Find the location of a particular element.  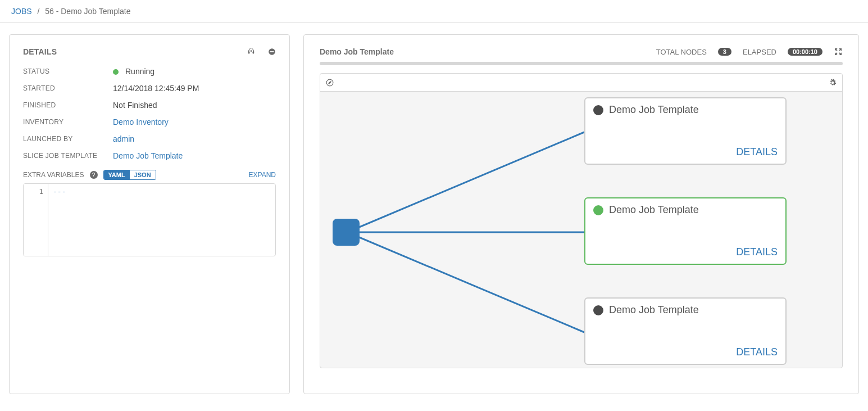

compass-icon is located at coordinates (330, 83).